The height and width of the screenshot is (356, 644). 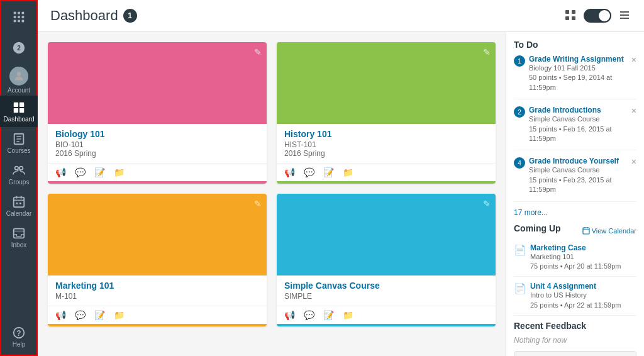 What do you see at coordinates (386, 83) in the screenshot?
I see `course-card-image: ✎` at bounding box center [386, 83].